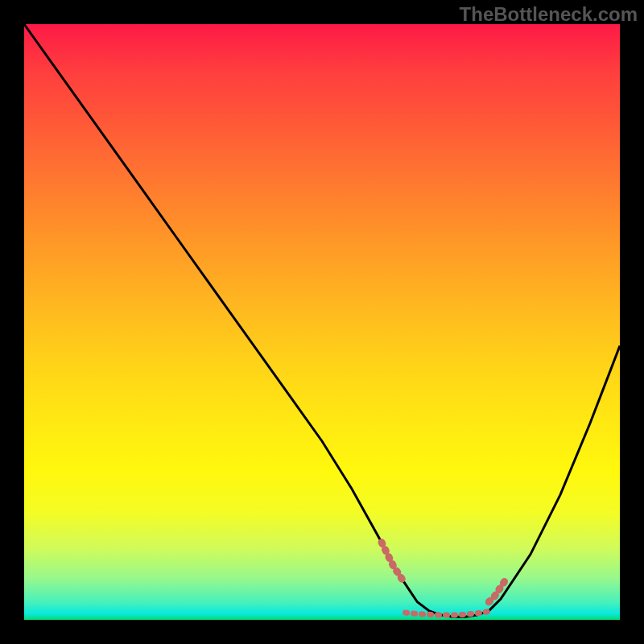 This screenshot has height=644, width=644. I want to click on optimal-markers, so click(444, 579).